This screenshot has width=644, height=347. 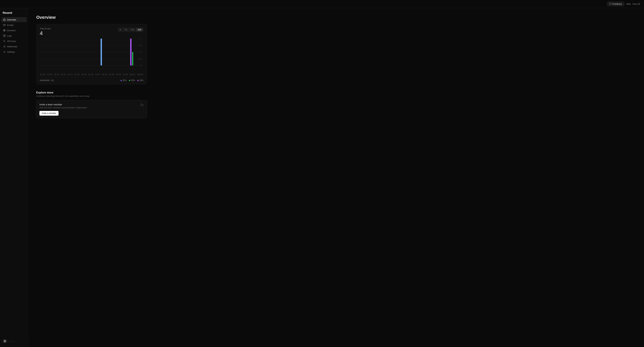 I want to click on x-label-10: Jul, 26, so click(x=111, y=75).